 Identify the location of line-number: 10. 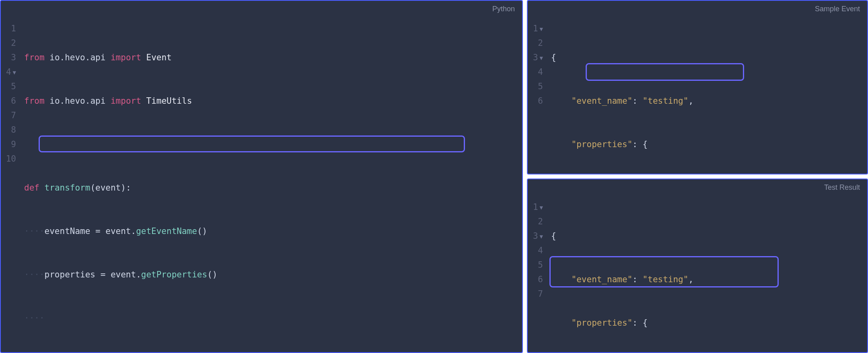
(8, 159).